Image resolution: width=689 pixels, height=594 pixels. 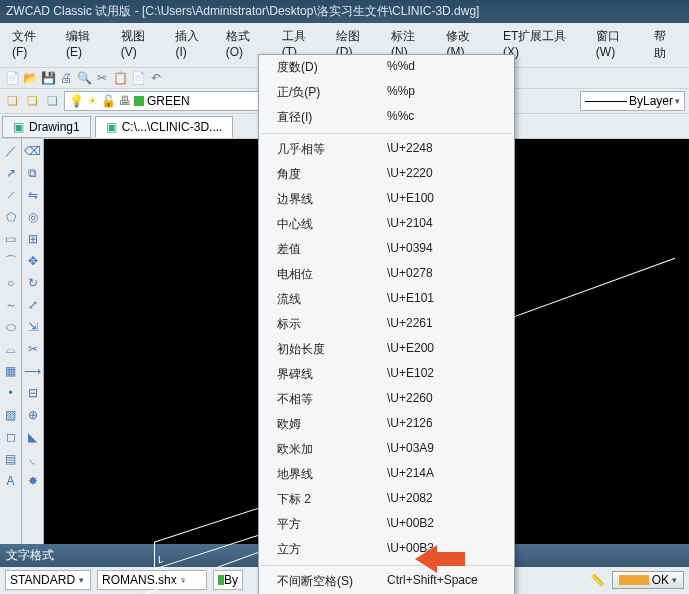 I want to click on point-icon: •, so click(x=11, y=393).